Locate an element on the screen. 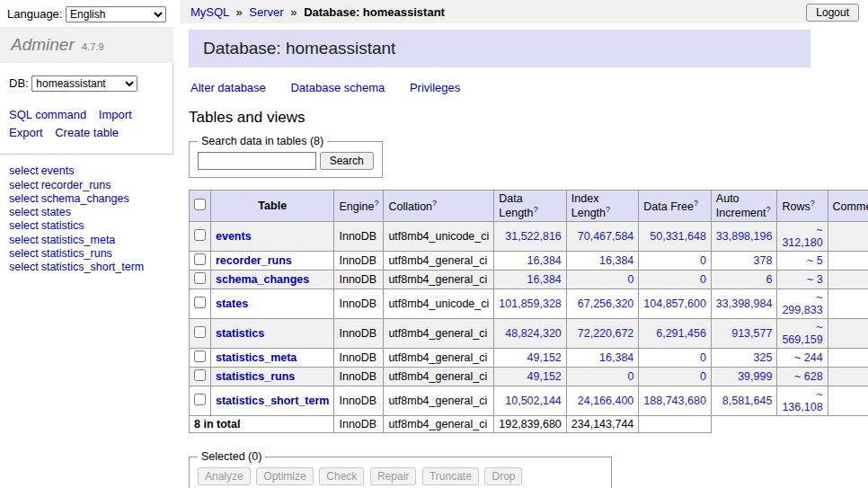 This screenshot has height=488, width=868. table-link: statistics is located at coordinates (63, 226).